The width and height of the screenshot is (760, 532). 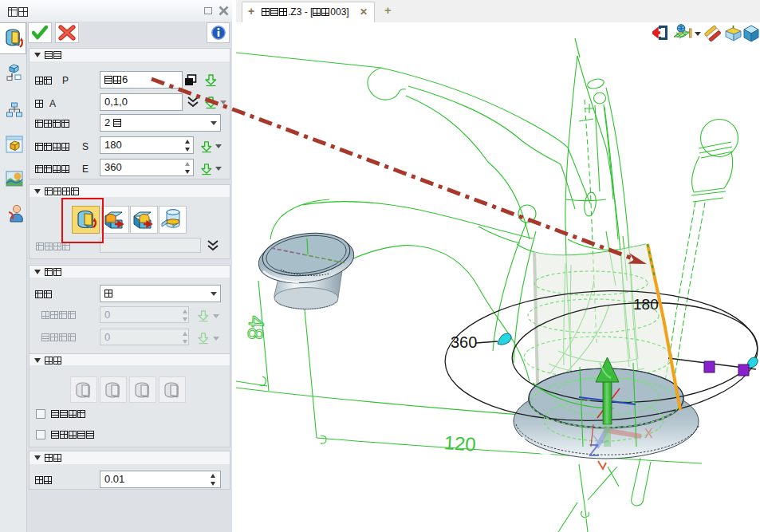 What do you see at coordinates (460, 443) in the screenshot?
I see `svg-text: 120` at bounding box center [460, 443].